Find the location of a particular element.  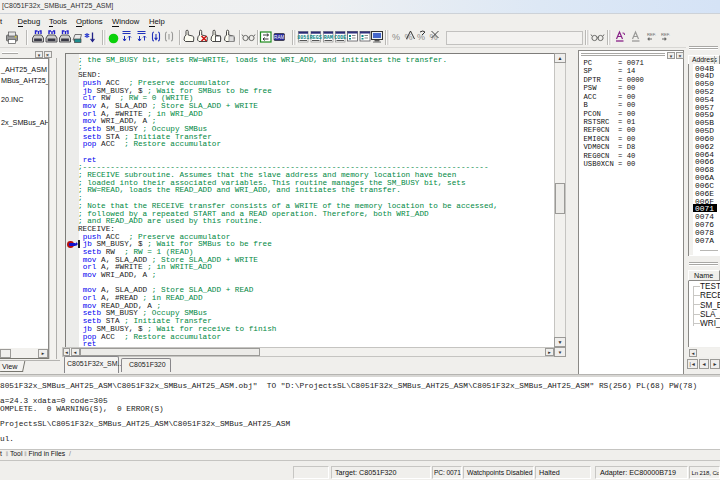

svg-text: 8051 is located at coordinates (303, 38).